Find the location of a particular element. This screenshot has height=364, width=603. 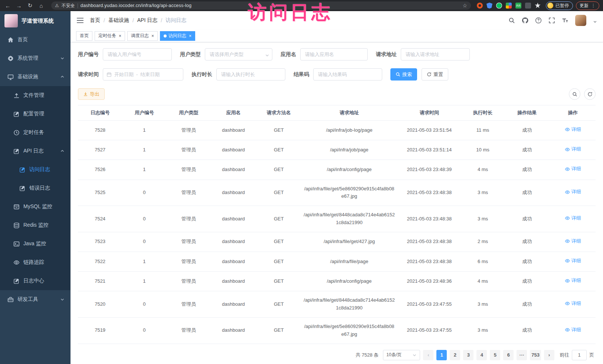

export-button: 导出 is located at coordinates (91, 94).